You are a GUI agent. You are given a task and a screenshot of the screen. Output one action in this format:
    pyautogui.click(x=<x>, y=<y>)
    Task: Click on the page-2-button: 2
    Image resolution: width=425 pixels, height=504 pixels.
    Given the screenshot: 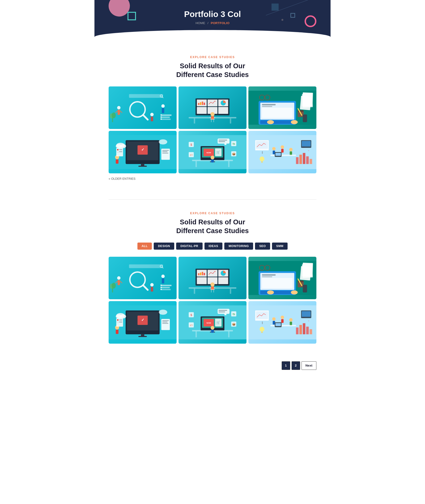 What is the action you would take?
    pyautogui.click(x=296, y=365)
    